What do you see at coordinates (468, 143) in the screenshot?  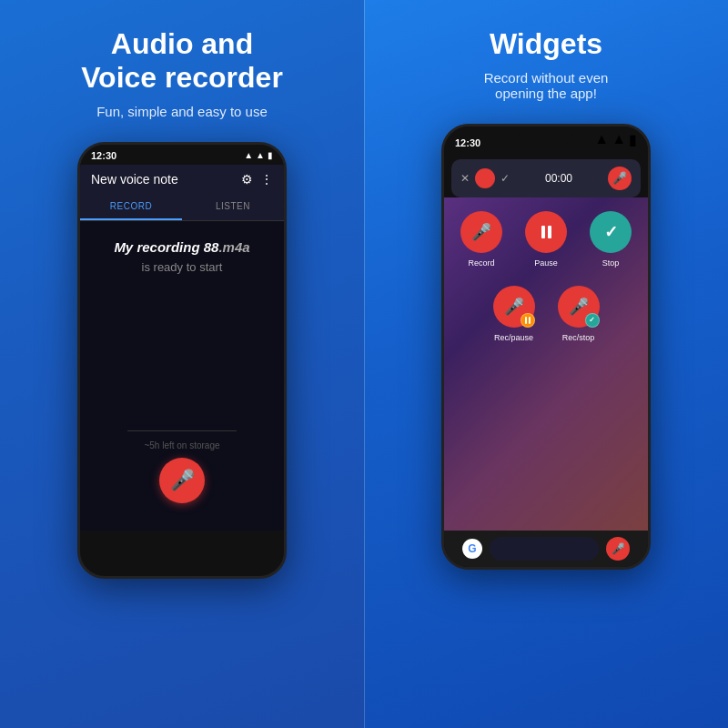 I see `right-phone-time: 12:30` at bounding box center [468, 143].